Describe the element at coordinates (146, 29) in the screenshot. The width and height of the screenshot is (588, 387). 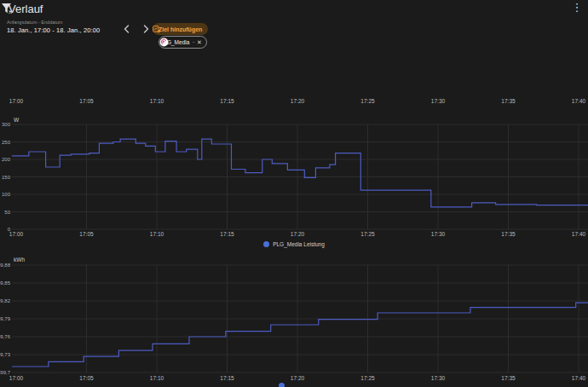
I see `chevron-right-icon` at that location.